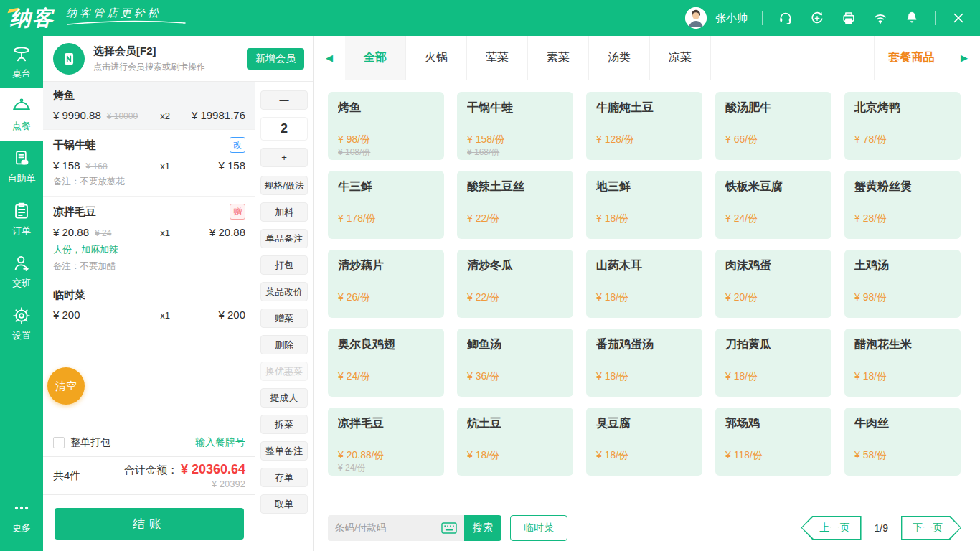 The width and height of the screenshot is (980, 551). I want to click on sidebar-item-orders: 订单, so click(22, 220).